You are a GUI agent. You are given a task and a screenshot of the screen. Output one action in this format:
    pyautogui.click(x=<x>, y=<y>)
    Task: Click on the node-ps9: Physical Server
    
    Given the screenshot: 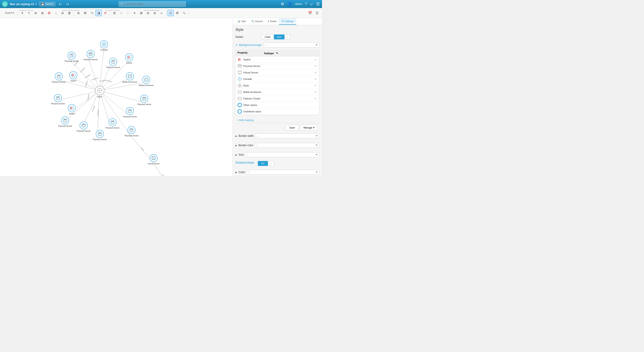 What is the action you would take?
    pyautogui.click(x=84, y=127)
    